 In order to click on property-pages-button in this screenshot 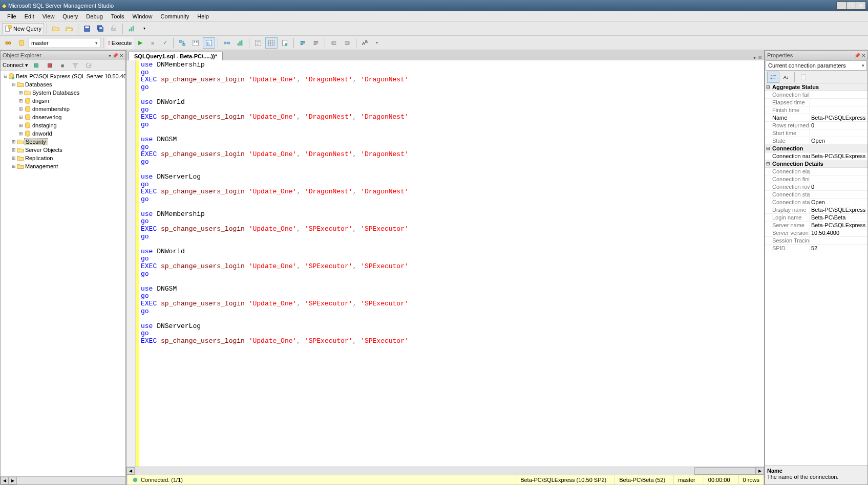, I will do `click(803, 77)`.